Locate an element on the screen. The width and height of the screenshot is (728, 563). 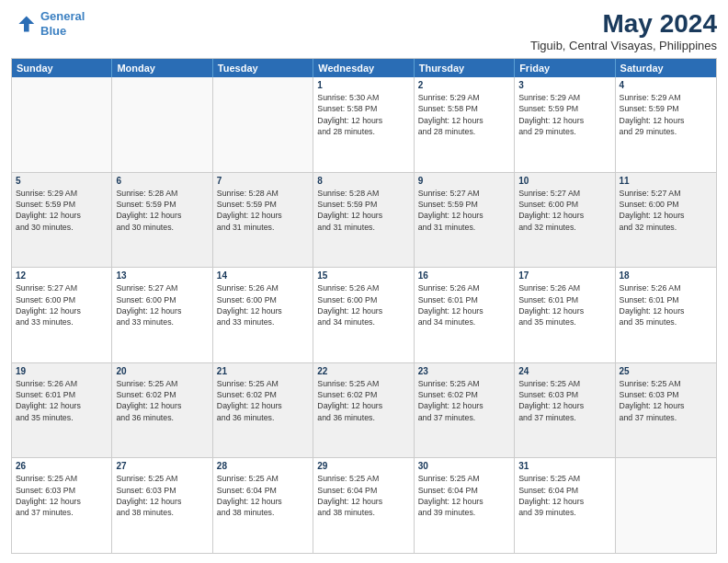
day-number: 29 is located at coordinates (363, 465).